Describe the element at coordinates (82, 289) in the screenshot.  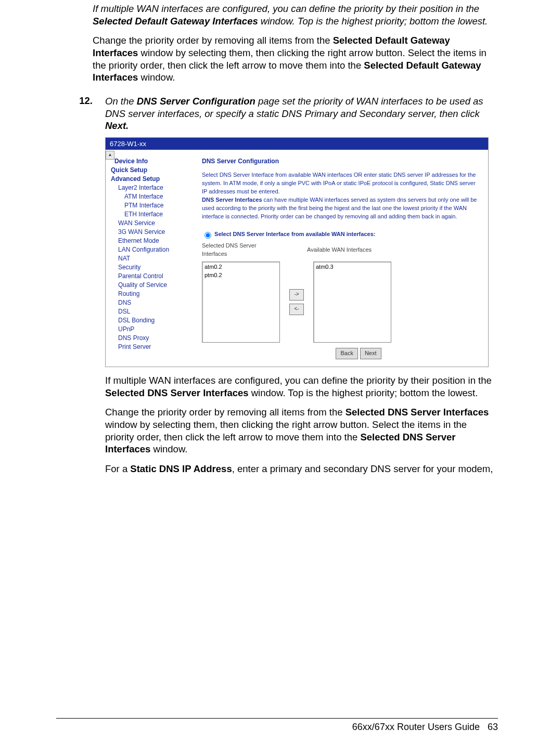
I see `step-number: 12.` at that location.